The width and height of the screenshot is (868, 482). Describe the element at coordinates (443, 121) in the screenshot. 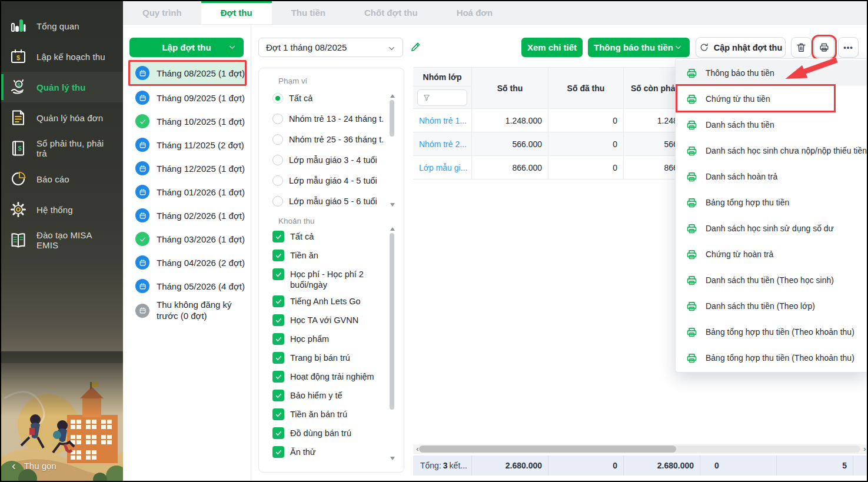

I see `group-link: Nhóm trẻ 1...` at that location.